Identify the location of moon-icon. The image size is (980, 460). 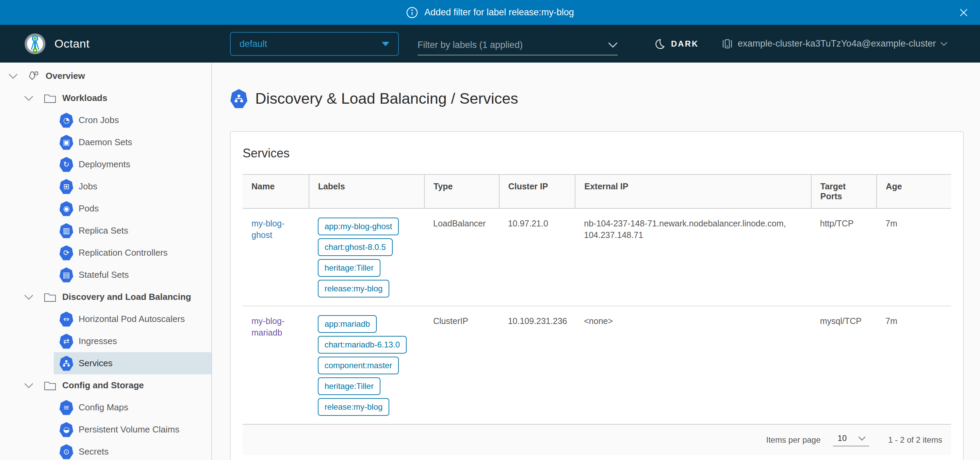
(660, 44).